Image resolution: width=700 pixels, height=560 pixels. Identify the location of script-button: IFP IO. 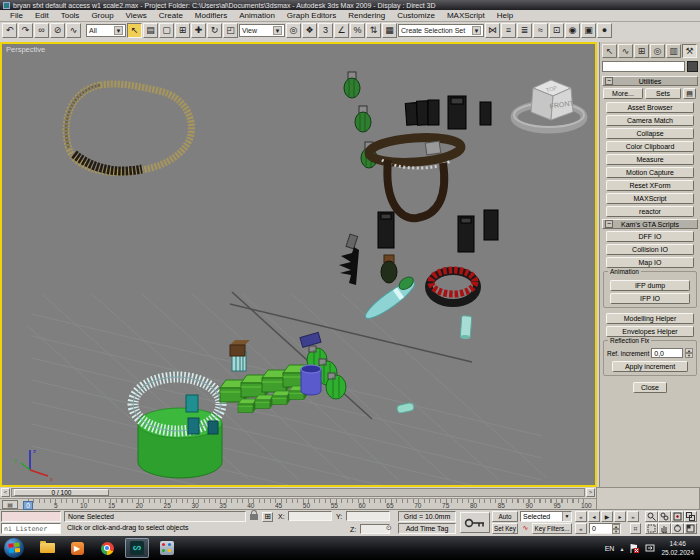
(650, 298).